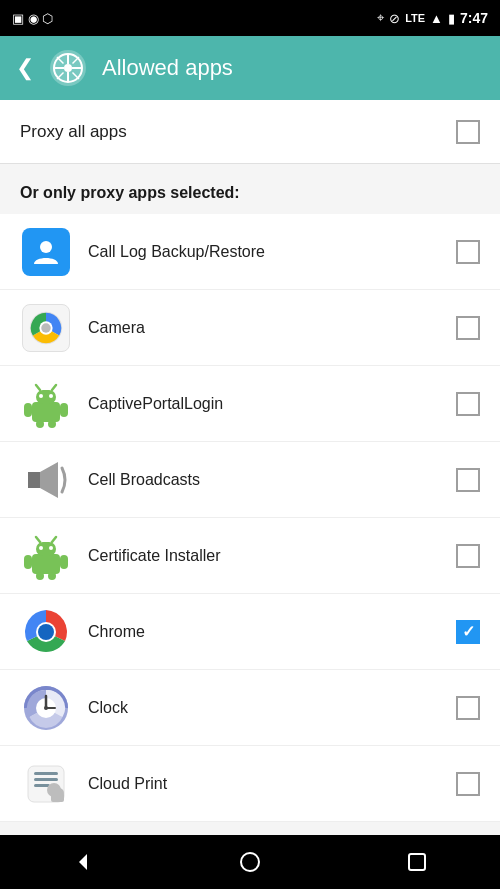 This screenshot has width=500, height=889. I want to click on notification-icons: ▣ ◉ ⬡, so click(32, 18).